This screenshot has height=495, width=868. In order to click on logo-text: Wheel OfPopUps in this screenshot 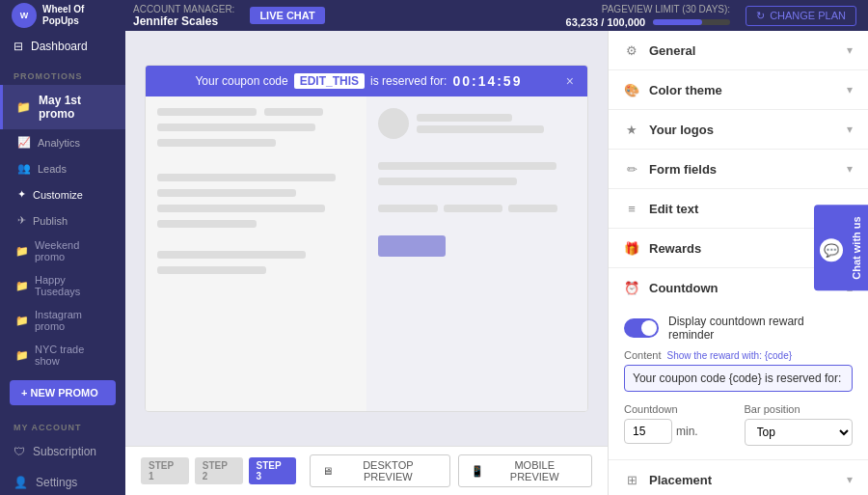, I will do `click(64, 15)`.